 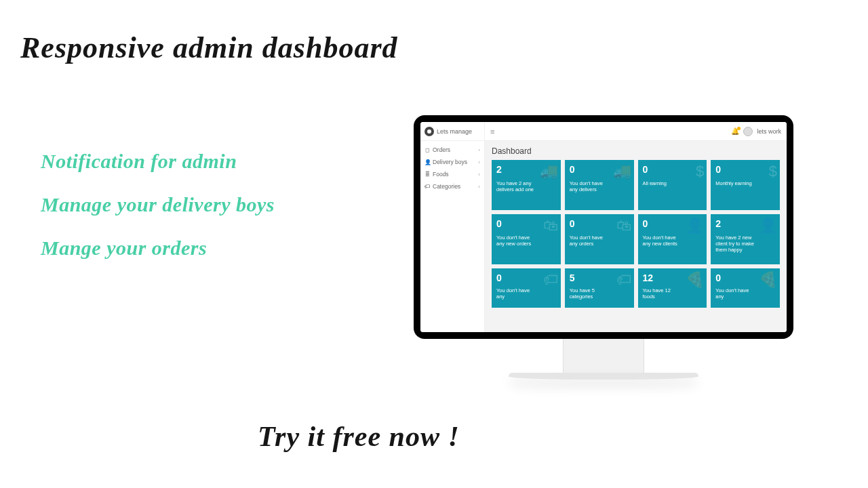 What do you see at coordinates (452, 167) in the screenshot?
I see `nav: ◻ Orders ‹ 👤 Delivery boys ‹` at bounding box center [452, 167].